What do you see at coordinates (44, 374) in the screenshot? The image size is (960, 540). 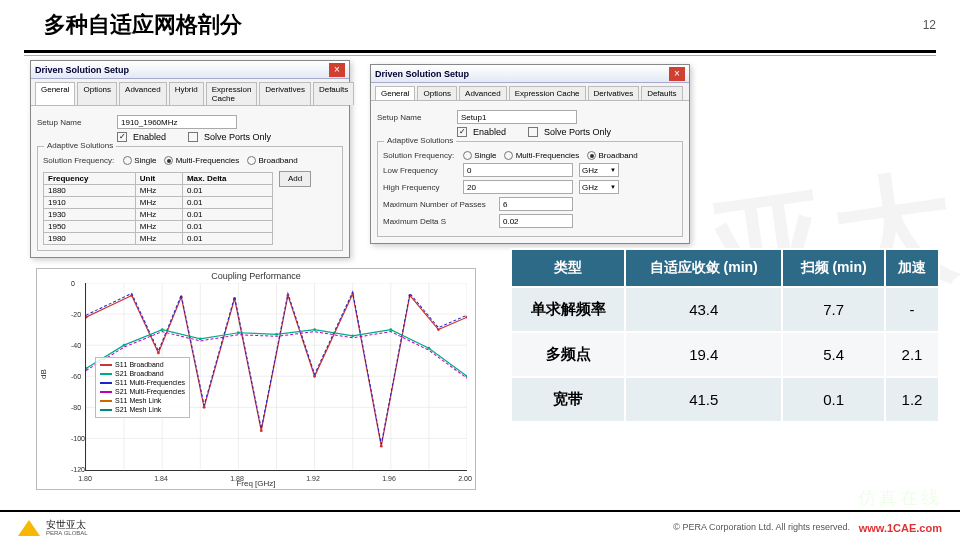 I see `y-axis-label: dB` at bounding box center [44, 374].